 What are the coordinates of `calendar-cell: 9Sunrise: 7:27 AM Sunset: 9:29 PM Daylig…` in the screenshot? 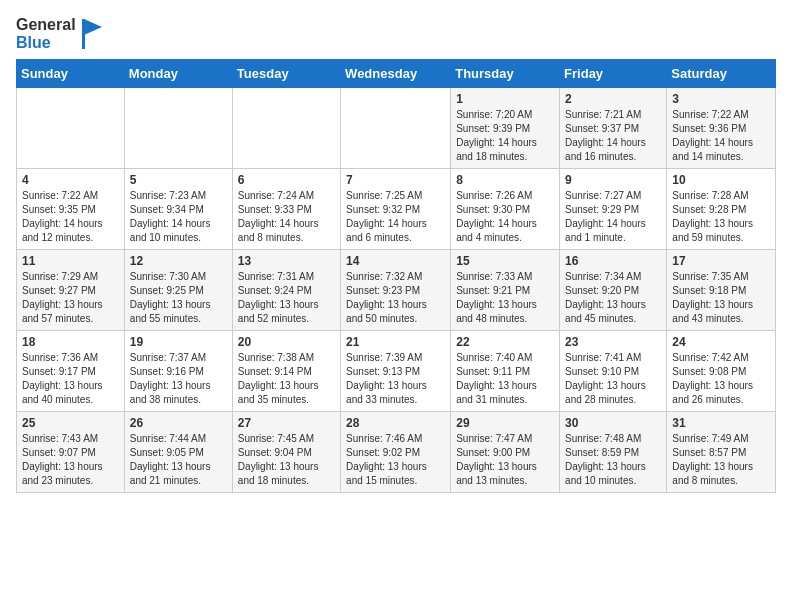 It's located at (614, 210).